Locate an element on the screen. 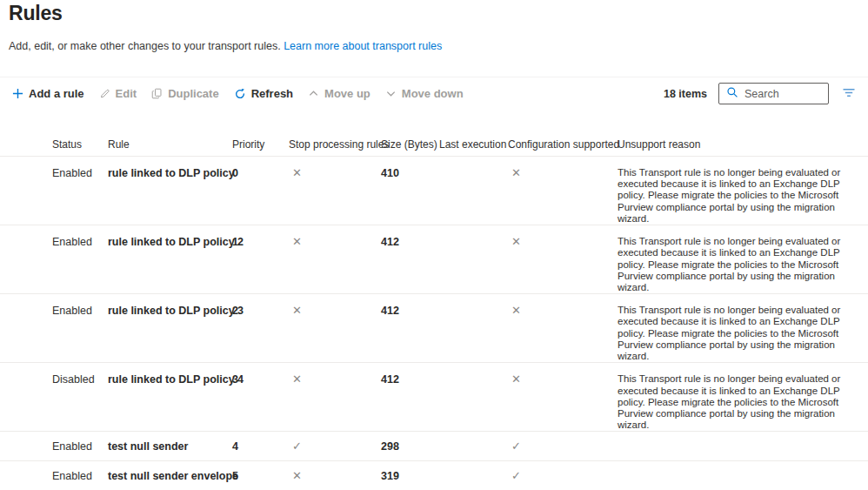 The height and width of the screenshot is (490, 868). edit-button: Edit is located at coordinates (118, 94).